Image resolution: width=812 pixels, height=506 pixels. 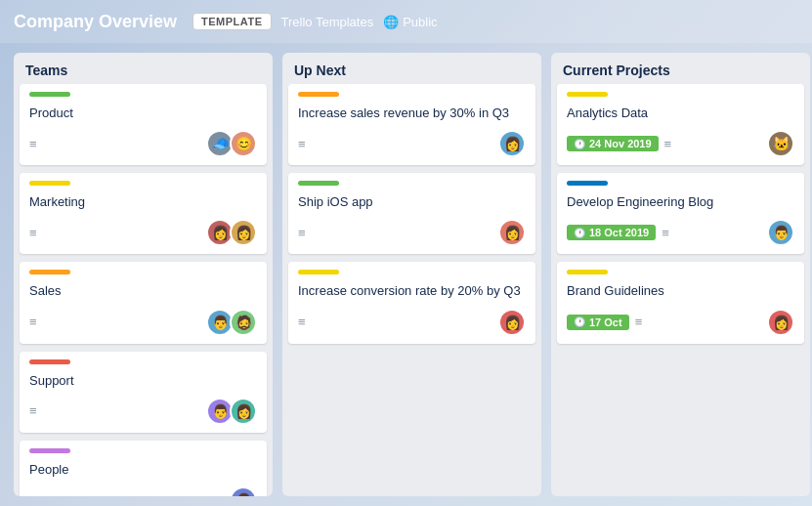 I want to click on card-support: Support ≡ 👨 👩, so click(x=143, y=393).